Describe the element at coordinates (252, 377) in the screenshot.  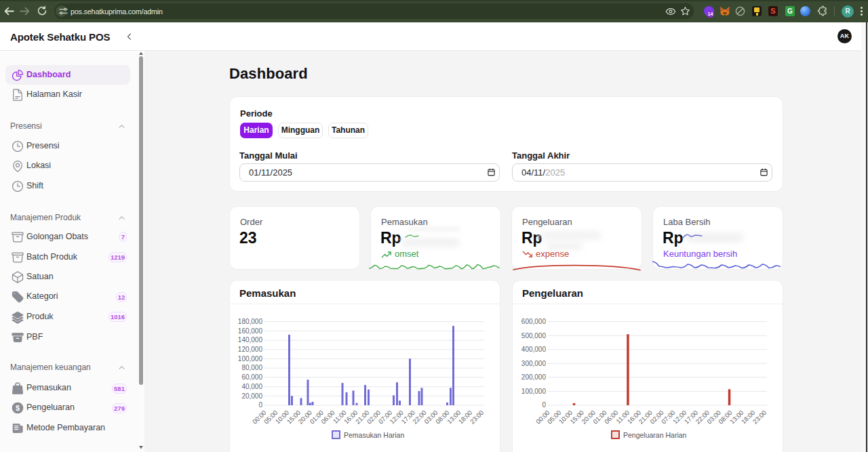
I see `svg-text: 60,000` at that location.